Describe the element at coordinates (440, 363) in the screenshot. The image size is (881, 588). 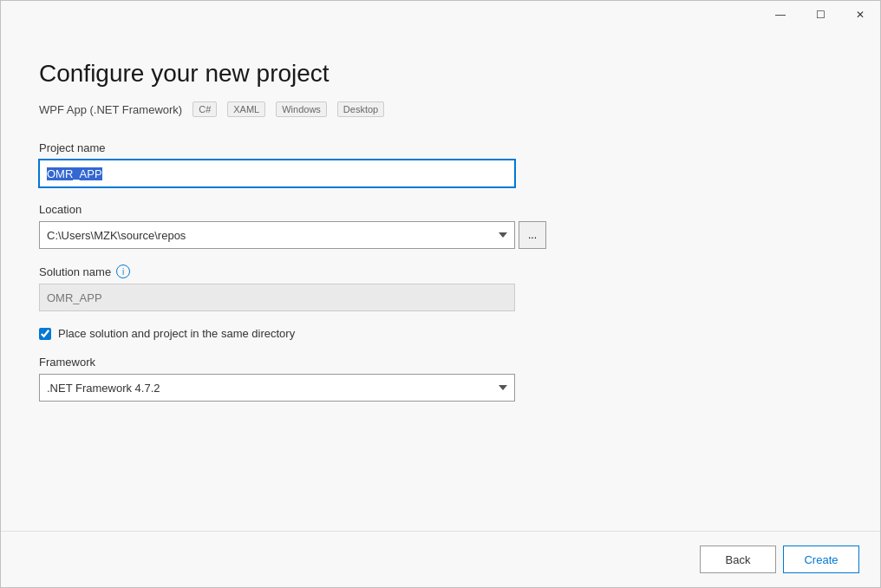
I see `framework-label: Framework` at that location.